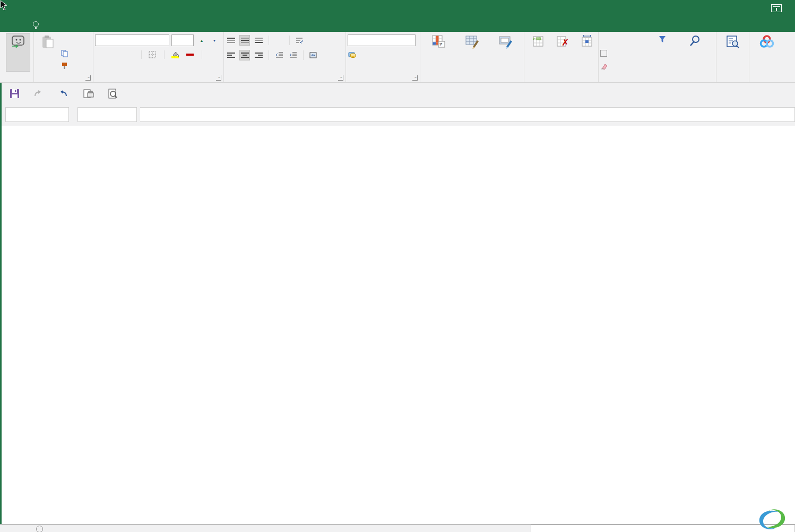 The height and width of the screenshot is (532, 795). I want to click on group-number, so click(383, 57).